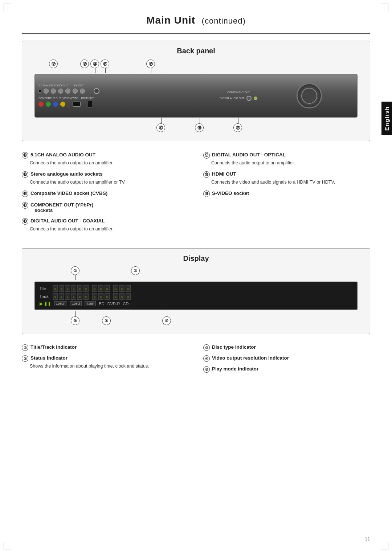  What do you see at coordinates (53, 64) in the screenshot?
I see `callout-12: ⑫` at bounding box center [53, 64].